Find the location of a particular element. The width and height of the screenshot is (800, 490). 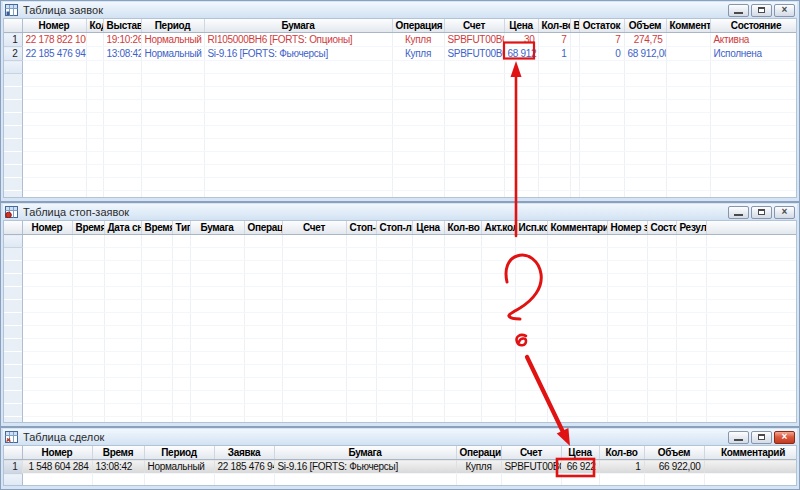

column-header: Акт.кол- is located at coordinates (498, 228).